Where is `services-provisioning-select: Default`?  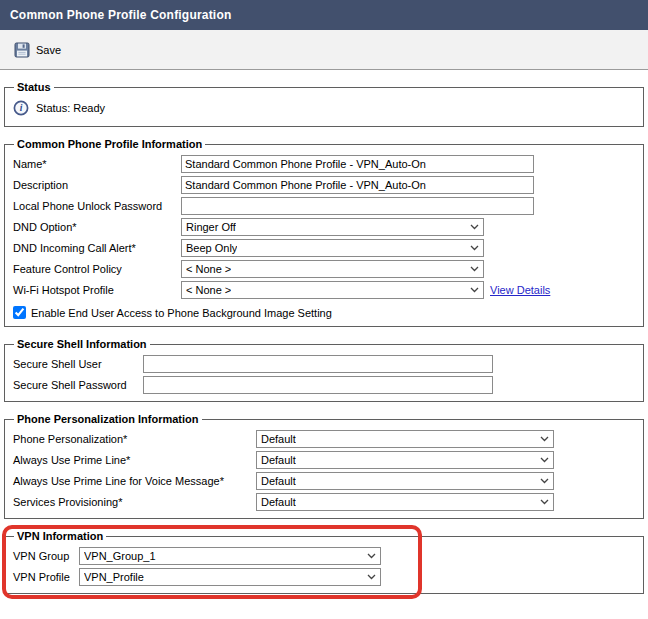
services-provisioning-select: Default is located at coordinates (405, 502).